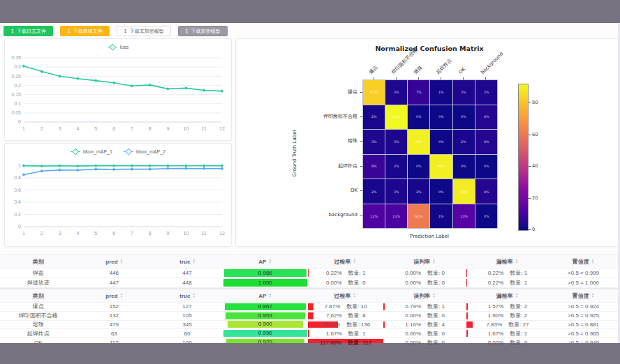 This screenshot has width=620, height=364. What do you see at coordinates (486, 142) in the screenshot?
I see `heatmap-cell: 4%` at bounding box center [486, 142].